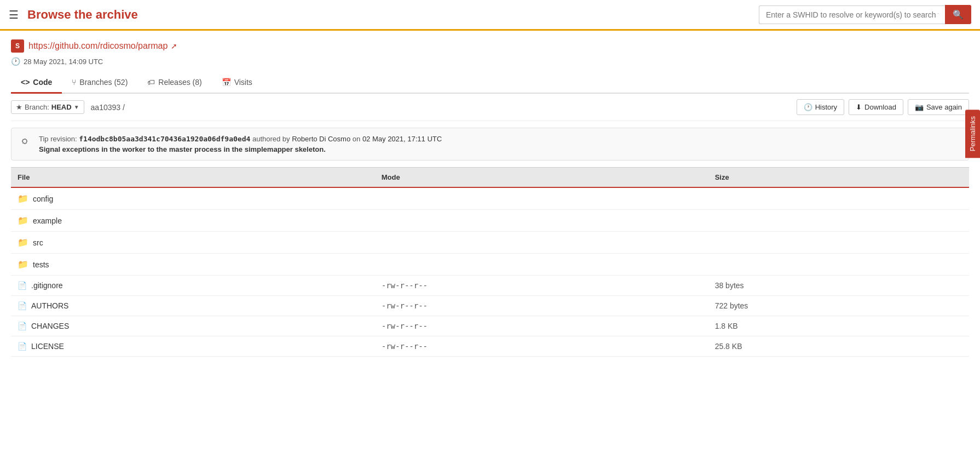  What do you see at coordinates (47, 221) in the screenshot?
I see `file-link: example` at bounding box center [47, 221].